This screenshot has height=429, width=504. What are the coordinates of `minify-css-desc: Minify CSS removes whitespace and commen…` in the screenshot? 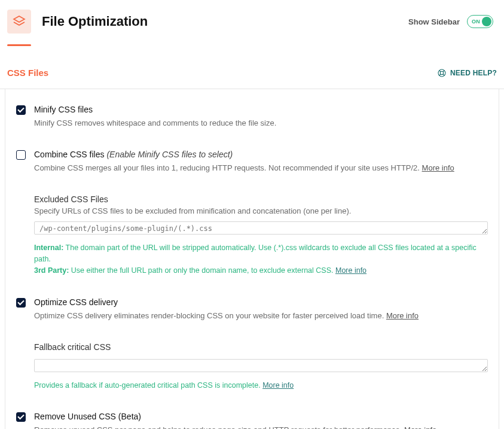 It's located at (261, 123).